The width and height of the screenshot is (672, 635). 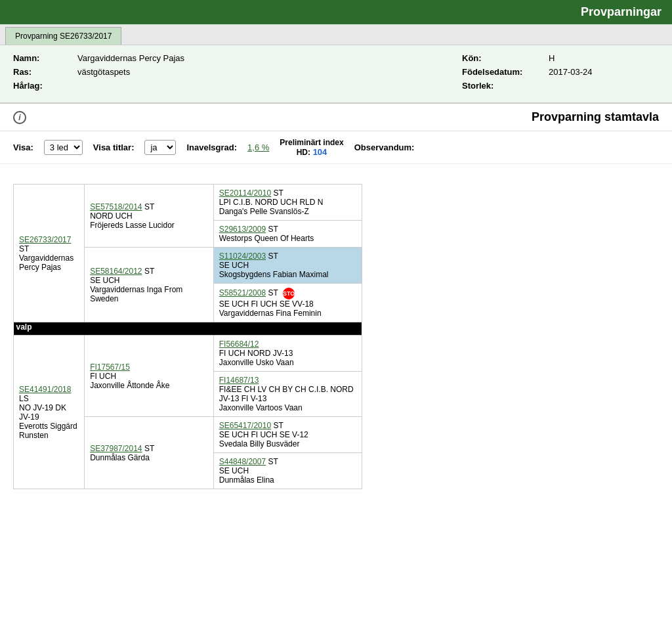 What do you see at coordinates (311, 142) in the screenshot?
I see `prelim-index-label: Preliminärt index` at bounding box center [311, 142].